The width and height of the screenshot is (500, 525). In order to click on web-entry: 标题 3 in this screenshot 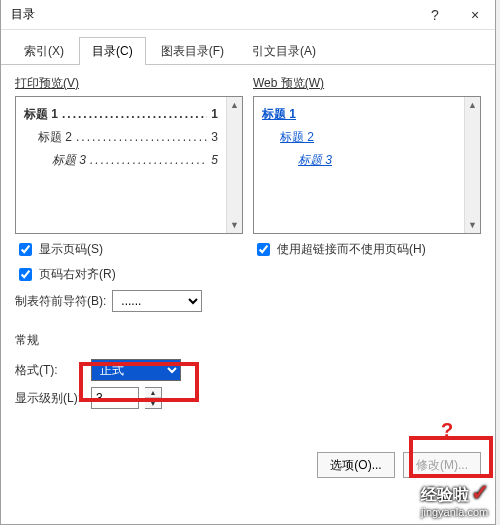, I will do `click(377, 160)`.